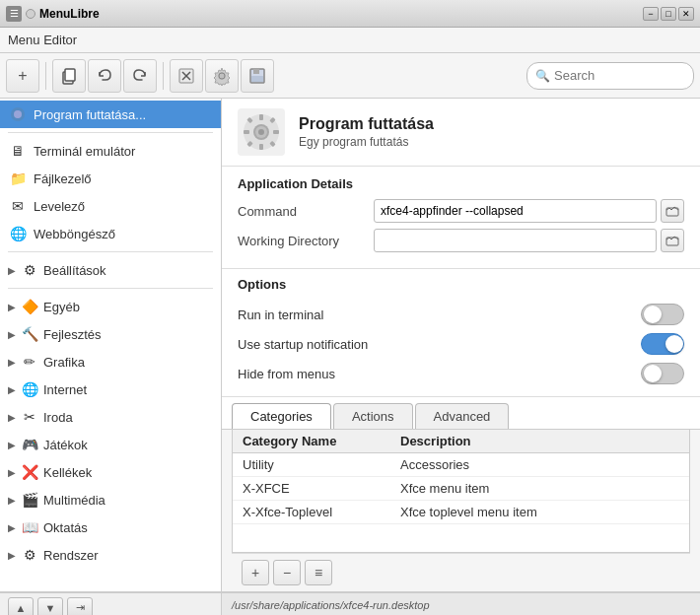  Describe the element at coordinates (350, 40) in the screenshot. I see `menu-bar: Menu Editor` at that location.